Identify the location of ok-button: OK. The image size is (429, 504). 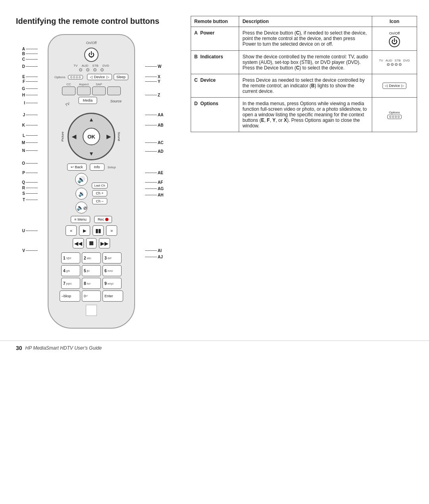
(91, 137).